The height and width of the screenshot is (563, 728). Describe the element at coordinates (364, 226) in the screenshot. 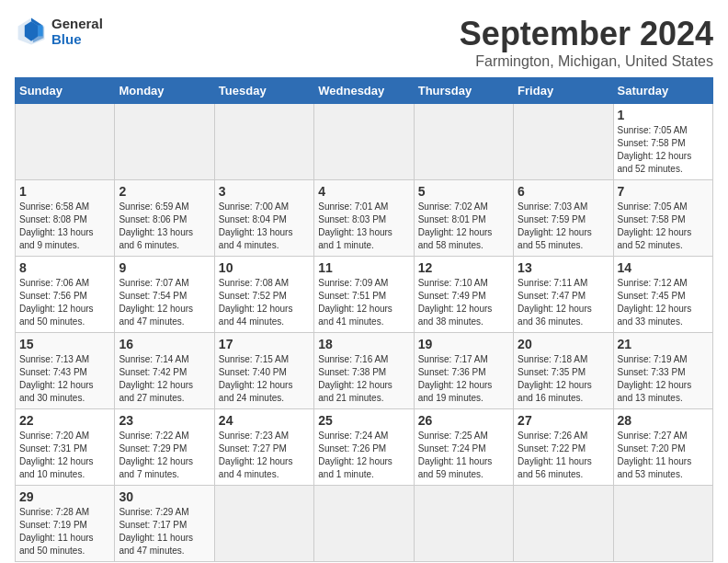

I see `day-info: Sunrise: 7:01 AMSunset: 8:03 PMDaylight:…` at that location.